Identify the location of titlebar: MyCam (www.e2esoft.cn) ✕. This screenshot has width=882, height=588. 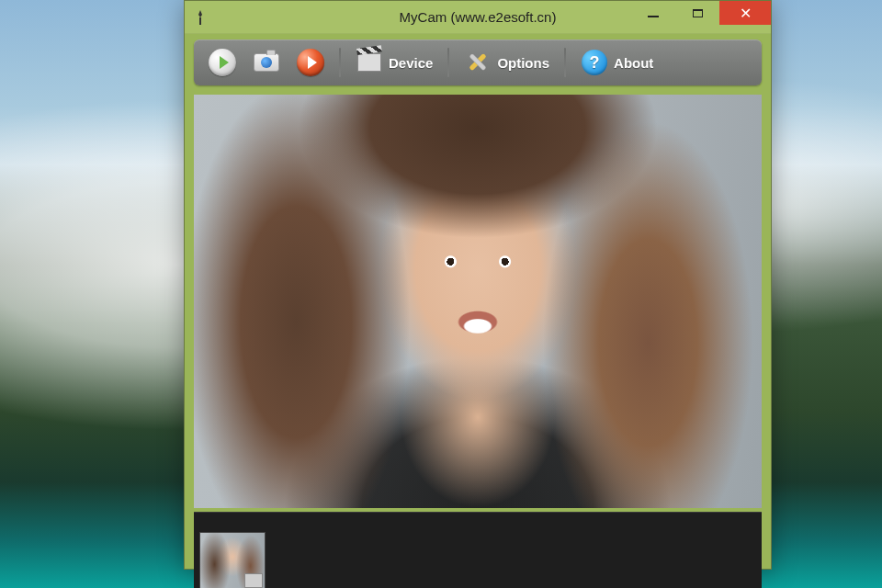
(478, 17).